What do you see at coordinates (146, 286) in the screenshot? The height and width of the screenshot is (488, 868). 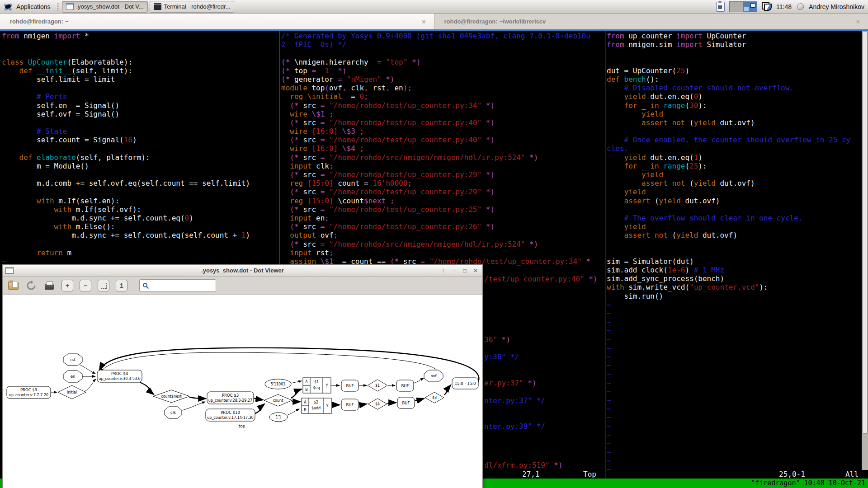 I see `search-icon` at bounding box center [146, 286].